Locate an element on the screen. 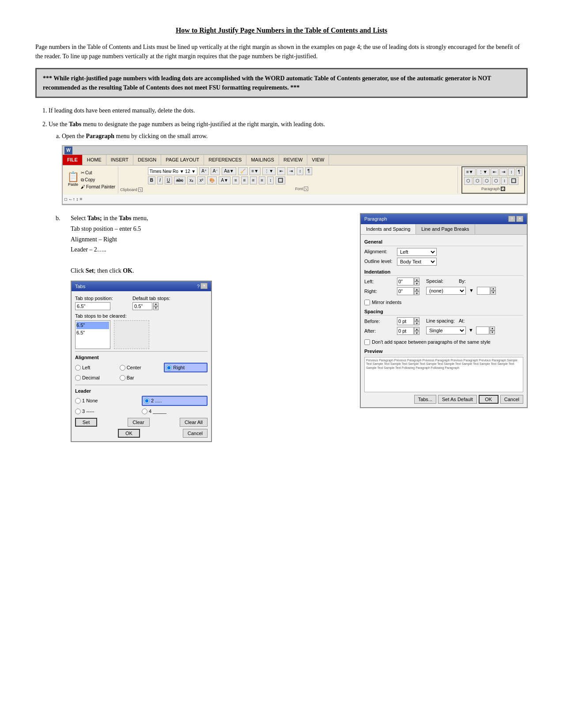 Image resolution: width=563 pixels, height=728 pixels. para-set-default-btn: Set As Default is located at coordinates (457, 399).